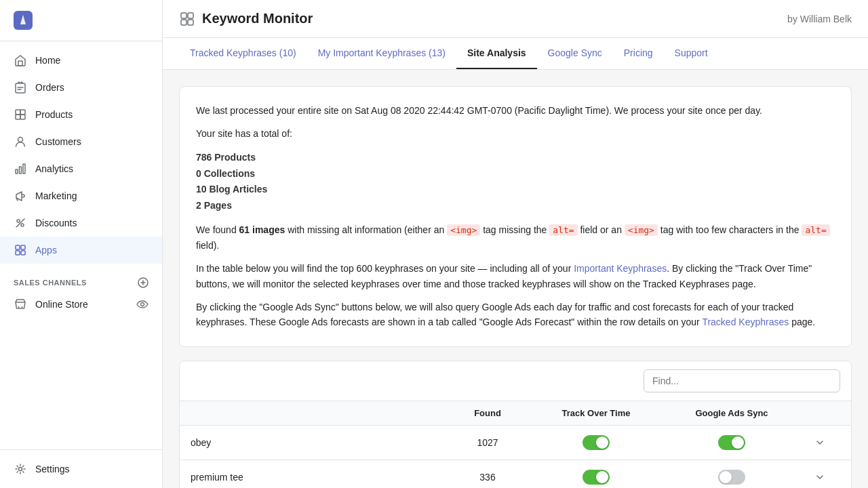 This screenshot has height=488, width=868. What do you see at coordinates (20, 142) in the screenshot?
I see `customers-icon` at bounding box center [20, 142].